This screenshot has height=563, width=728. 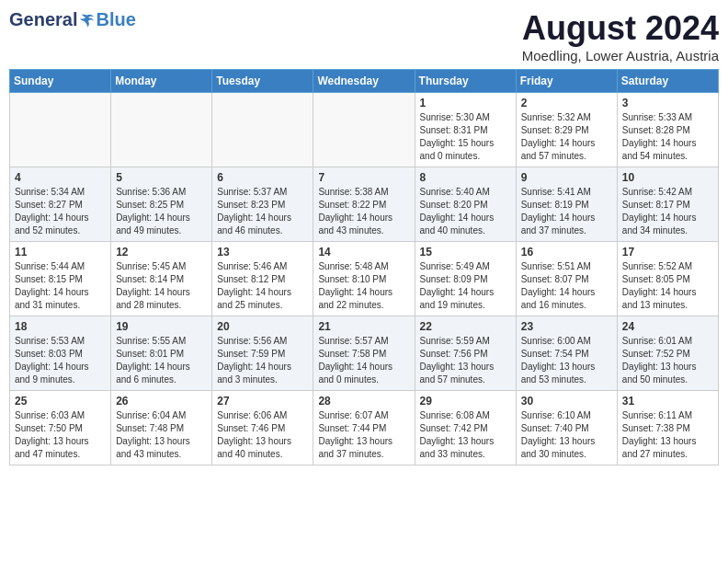 What do you see at coordinates (667, 353) in the screenshot?
I see `calendar-cell: 24Sunrise: 6:01 AMSunset: 7:52 PMDayligh…` at bounding box center [667, 353].